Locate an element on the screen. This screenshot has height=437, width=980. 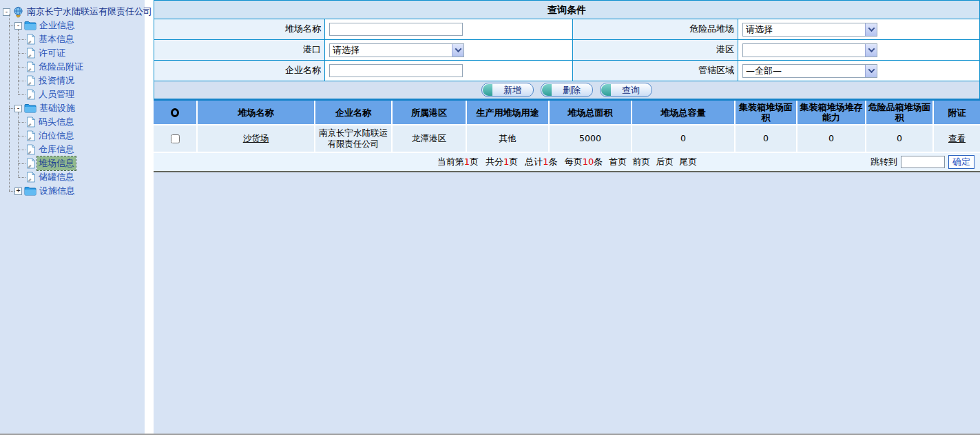
jump-page-input is located at coordinates (923, 162).